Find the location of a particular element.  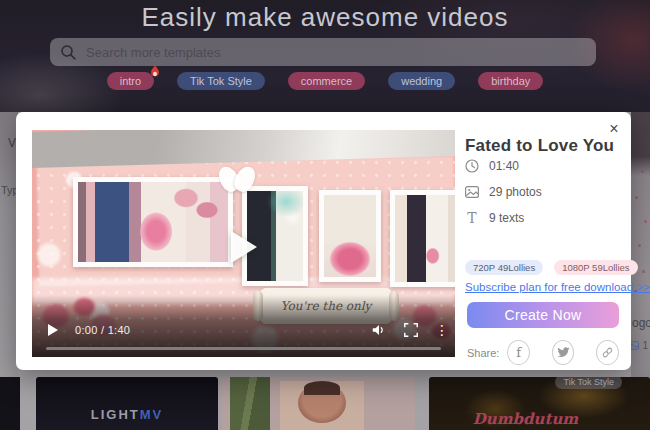

clock-icon is located at coordinates (472, 166).